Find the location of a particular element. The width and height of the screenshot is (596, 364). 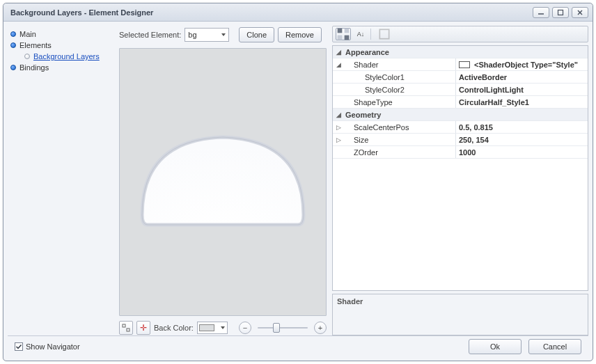

edit-icon is located at coordinates (126, 328).